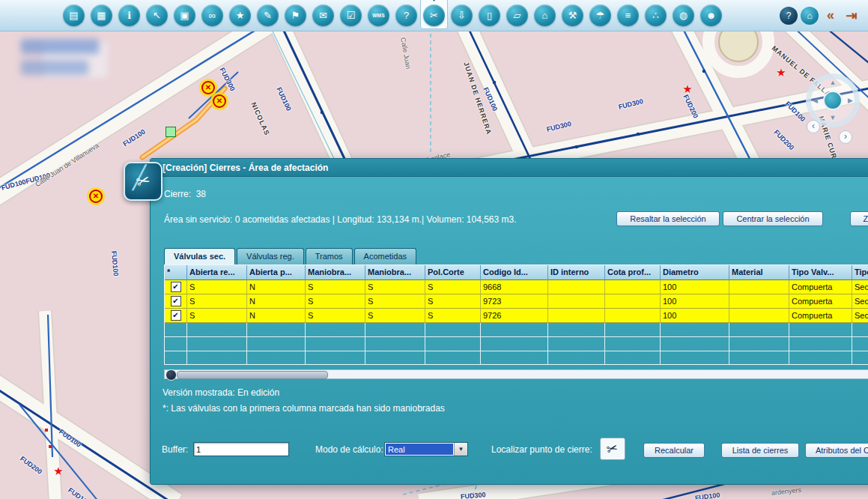  Describe the element at coordinates (668, 219) in the screenshot. I see `resaltar-button: Resaltar la selección` at that location.